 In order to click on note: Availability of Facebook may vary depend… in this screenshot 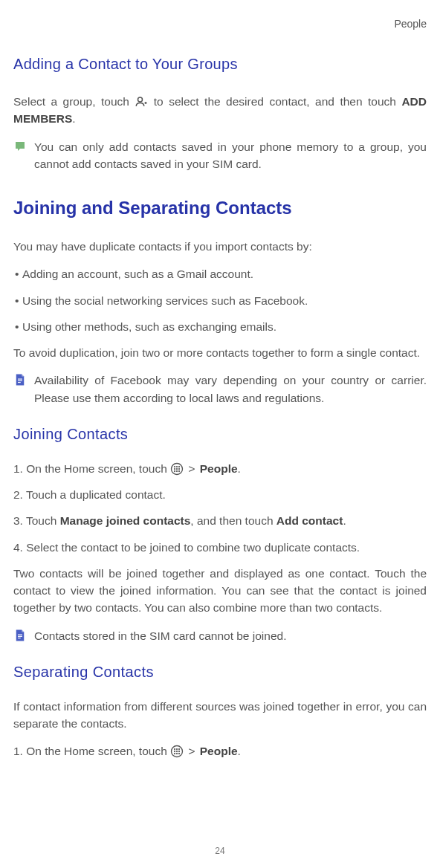, I will do `click(220, 389)`.